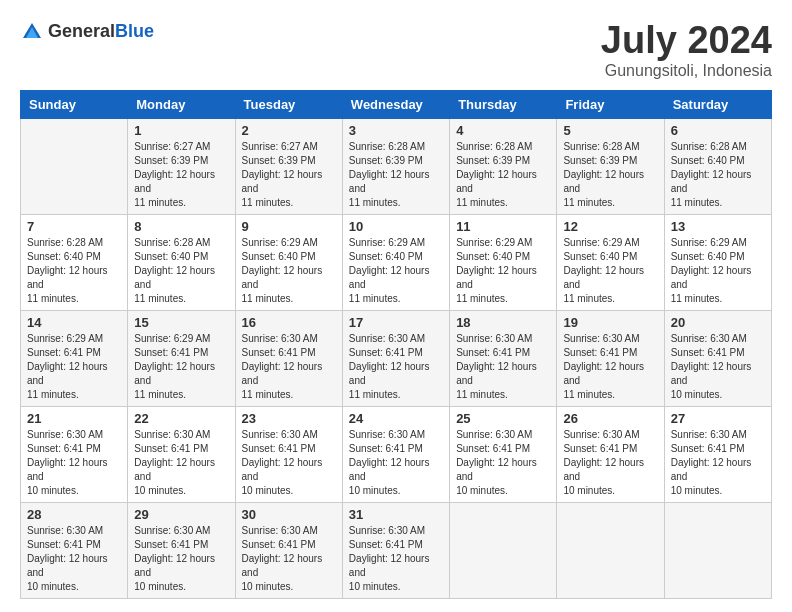 The width and height of the screenshot is (792, 612). What do you see at coordinates (87, 32) in the screenshot?
I see `logo: GeneralBlue` at bounding box center [87, 32].